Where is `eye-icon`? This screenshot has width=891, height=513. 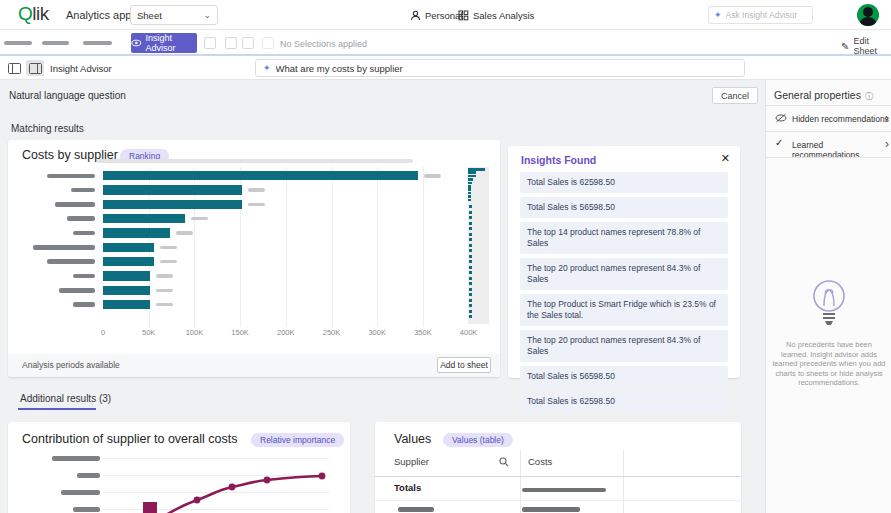
eye-icon is located at coordinates (136, 43).